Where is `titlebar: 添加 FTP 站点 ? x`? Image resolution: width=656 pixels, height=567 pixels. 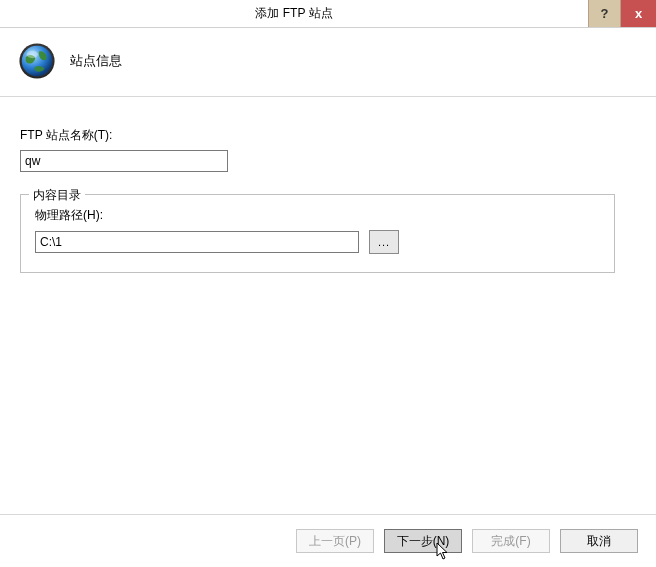 titlebar: 添加 FTP 站点 ? x is located at coordinates (328, 14).